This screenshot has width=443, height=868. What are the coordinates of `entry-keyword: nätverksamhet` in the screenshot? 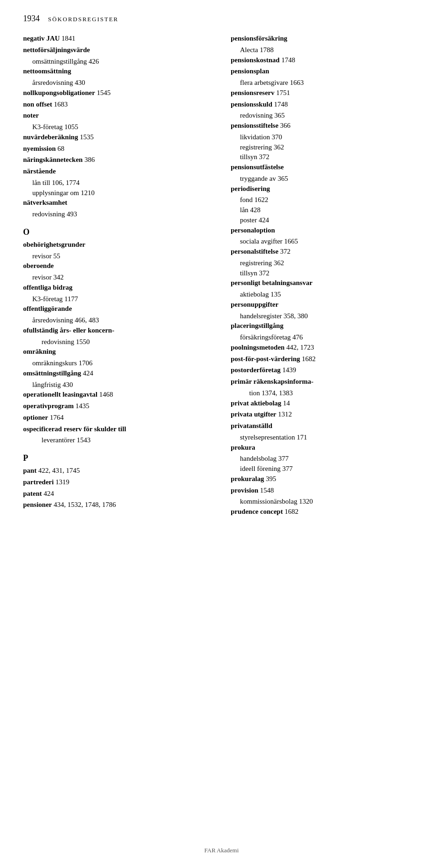 It's located at (45, 202).